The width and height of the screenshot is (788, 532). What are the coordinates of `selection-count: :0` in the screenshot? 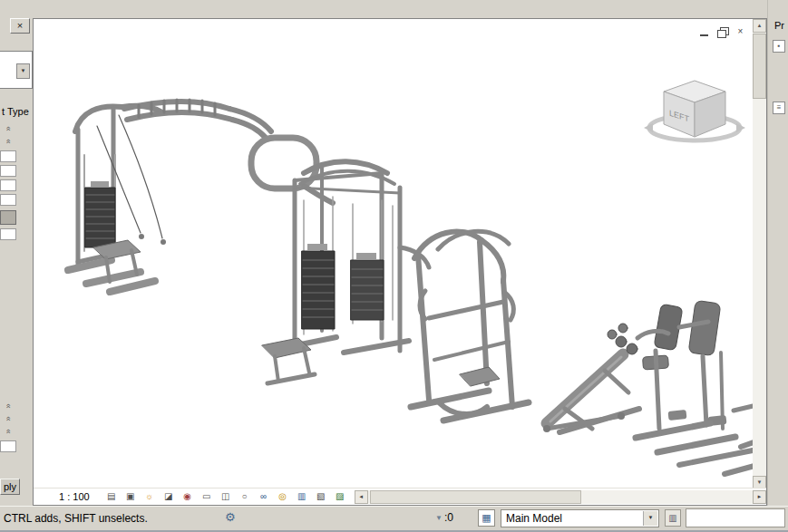 It's located at (449, 517).